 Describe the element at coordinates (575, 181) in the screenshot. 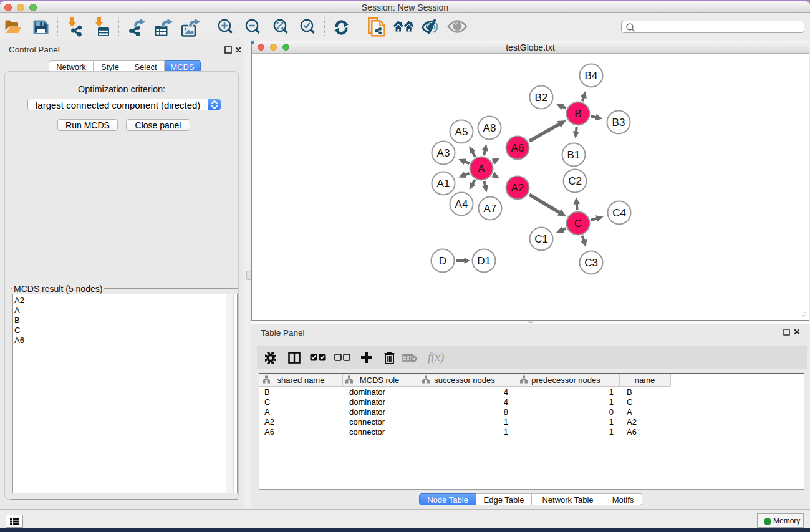

I see `svg-text: C2` at that location.